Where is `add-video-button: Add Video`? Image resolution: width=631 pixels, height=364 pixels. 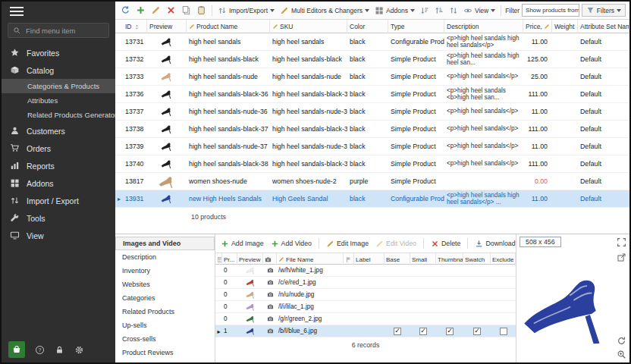
add-video-button: Add Video is located at coordinates (291, 244).